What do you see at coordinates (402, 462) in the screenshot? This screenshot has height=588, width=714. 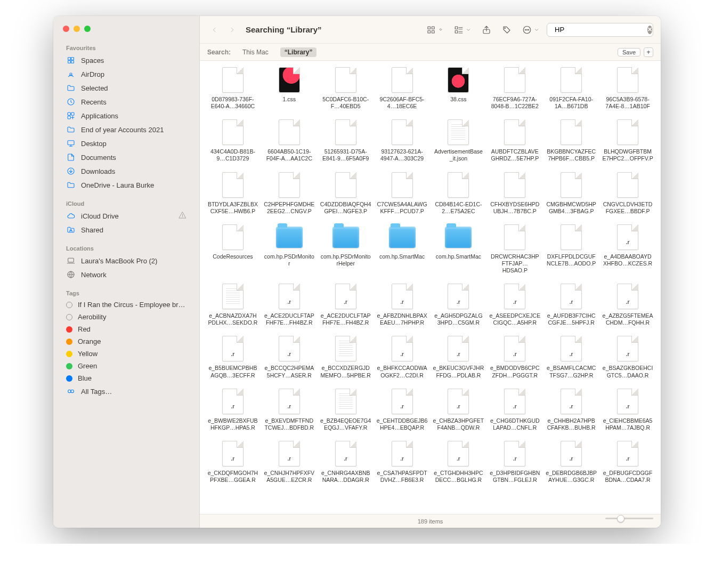 I see `file-item: .re_CSA7HPASFPDTDVHZ…FB6E3.R` at bounding box center [402, 462].